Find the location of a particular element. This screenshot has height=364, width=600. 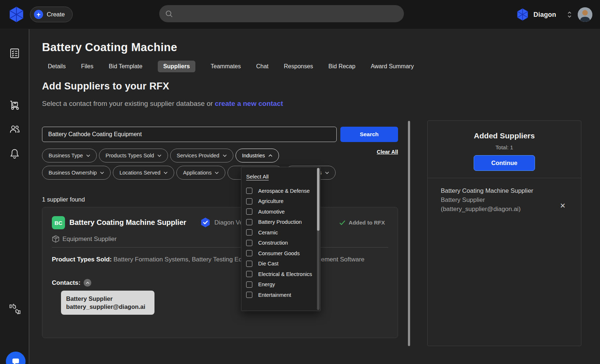

industry-option-automotive: Automotive is located at coordinates (283, 212).